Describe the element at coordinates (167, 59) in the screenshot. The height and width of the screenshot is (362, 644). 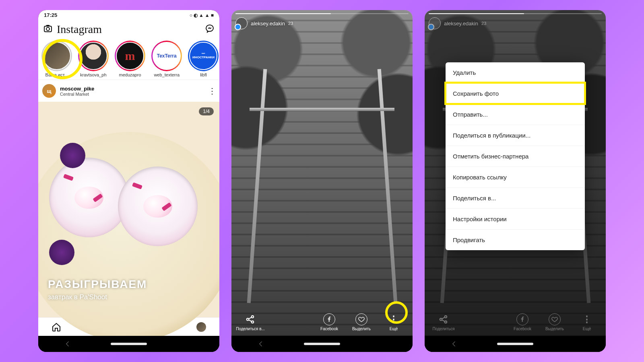
I see `story-item: TexTerra web_texterra` at that location.